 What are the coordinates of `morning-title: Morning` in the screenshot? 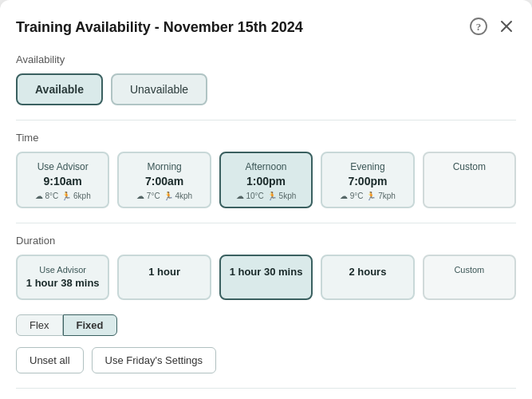 It's located at (164, 168).